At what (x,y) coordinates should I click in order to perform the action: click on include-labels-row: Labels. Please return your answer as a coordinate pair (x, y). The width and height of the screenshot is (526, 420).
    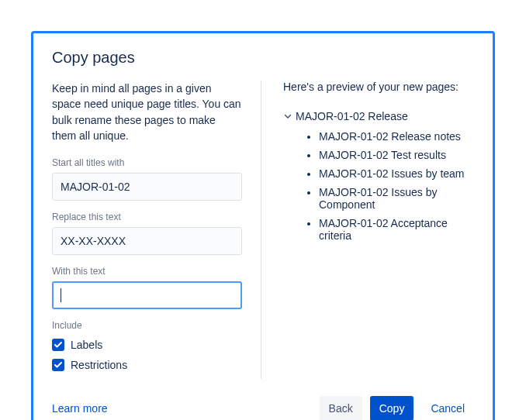
    Looking at the image, I should click on (147, 345).